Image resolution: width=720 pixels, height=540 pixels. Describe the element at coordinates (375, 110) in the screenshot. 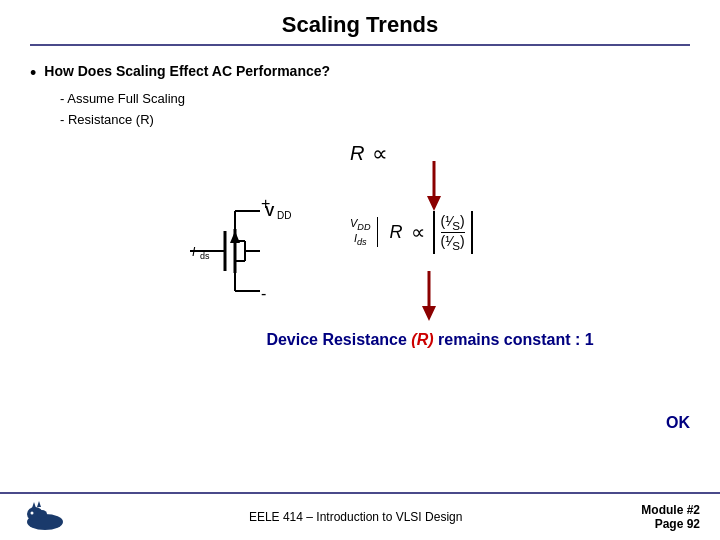

I see `sub-items: - Assume Full Scaling - Resistance (R)` at that location.